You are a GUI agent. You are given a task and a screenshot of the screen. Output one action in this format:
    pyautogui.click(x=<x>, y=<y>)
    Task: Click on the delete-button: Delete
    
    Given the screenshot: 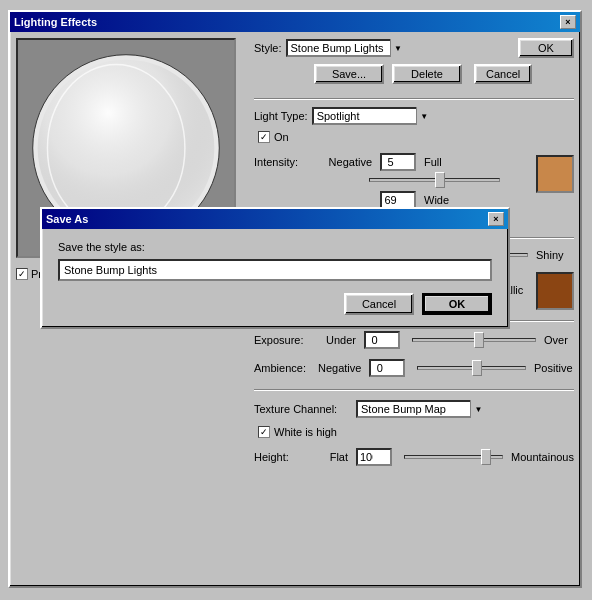 What is the action you would take?
    pyautogui.click(x=427, y=74)
    